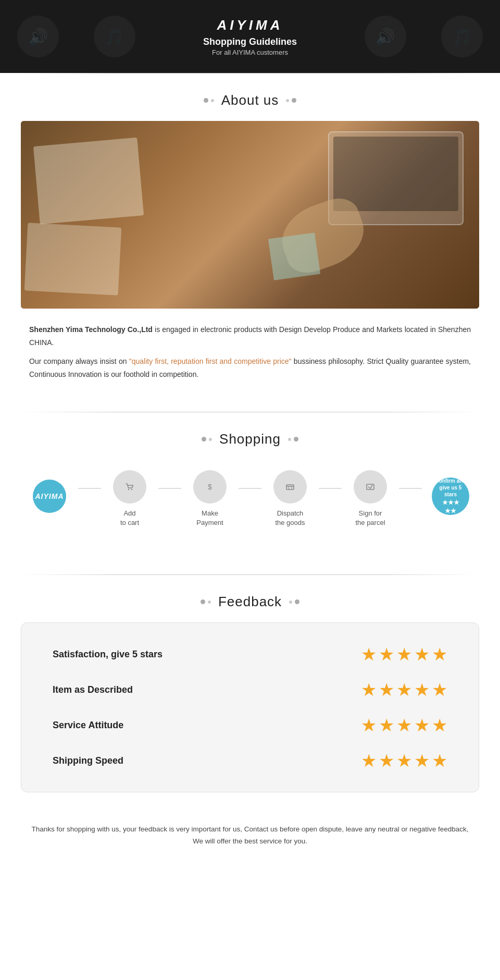  I want to click on footer-text: Thanks for shopping with us, your feedba…, so click(250, 835).